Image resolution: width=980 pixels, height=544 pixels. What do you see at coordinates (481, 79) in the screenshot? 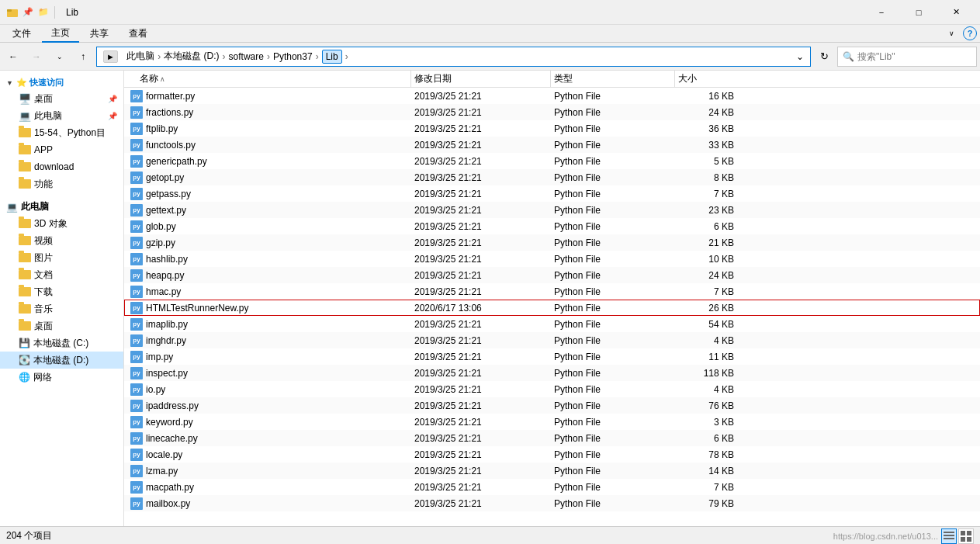
I see `col-header-date: 修改日期` at bounding box center [481, 79].